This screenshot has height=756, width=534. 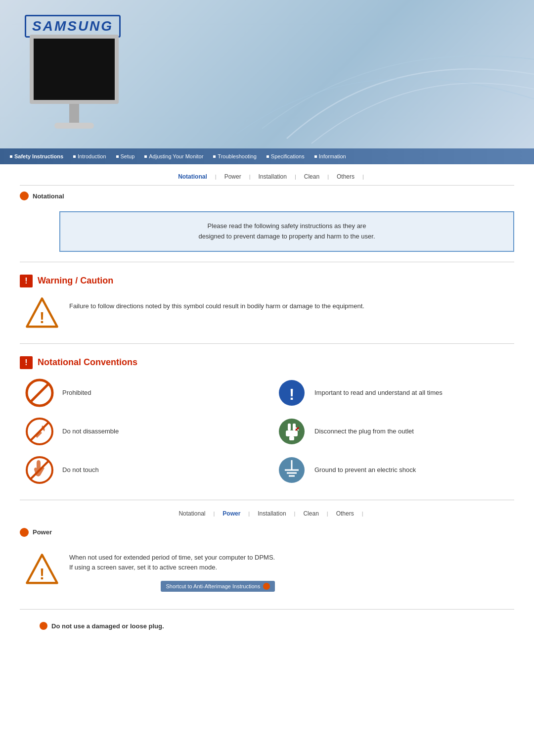 What do you see at coordinates (267, 572) in the screenshot?
I see `power-section: ! When not used for extended period of t…` at bounding box center [267, 572].